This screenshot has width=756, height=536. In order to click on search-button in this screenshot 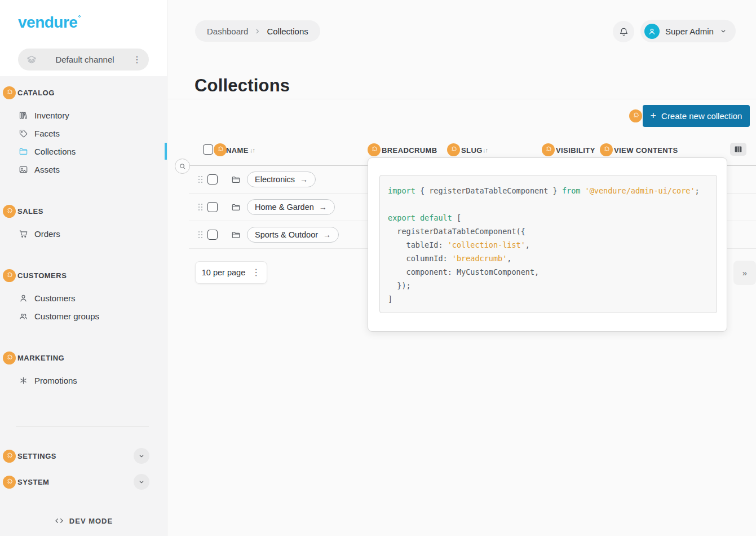, I will do `click(183, 166)`.